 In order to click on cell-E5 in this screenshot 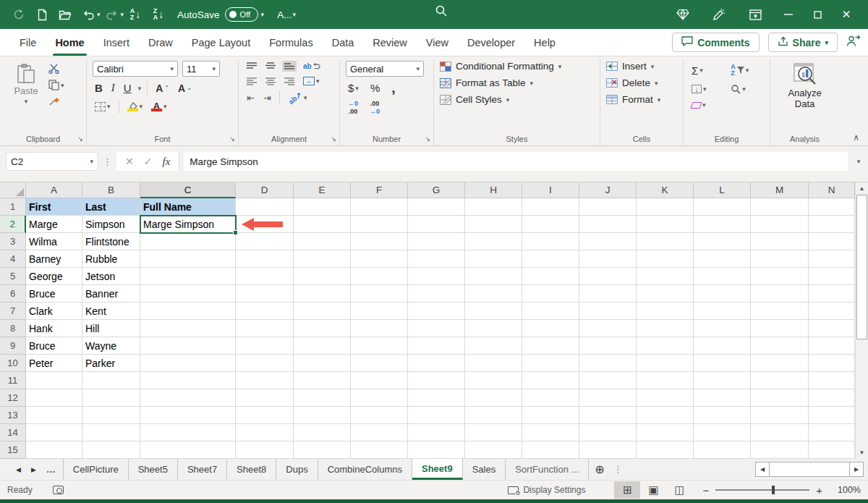, I will do `click(323, 276)`.